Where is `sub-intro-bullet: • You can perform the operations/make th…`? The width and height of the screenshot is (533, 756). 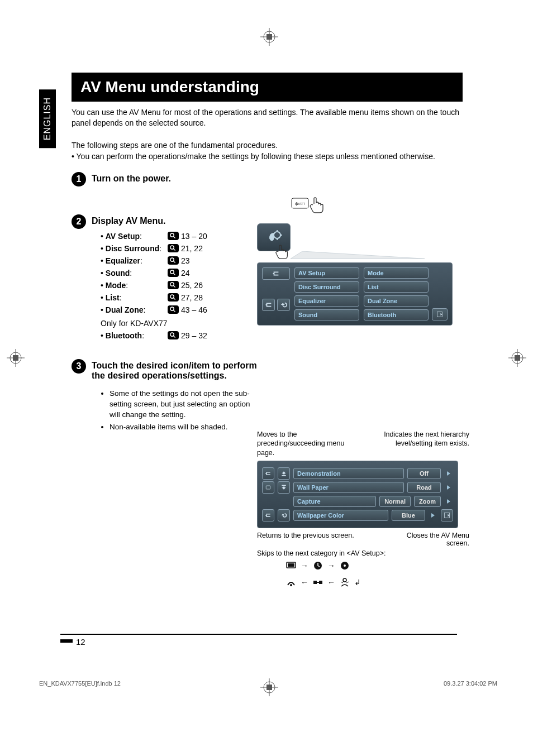
sub-intro-bullet: • You can perform the operations/make th… is located at coordinates (267, 156).